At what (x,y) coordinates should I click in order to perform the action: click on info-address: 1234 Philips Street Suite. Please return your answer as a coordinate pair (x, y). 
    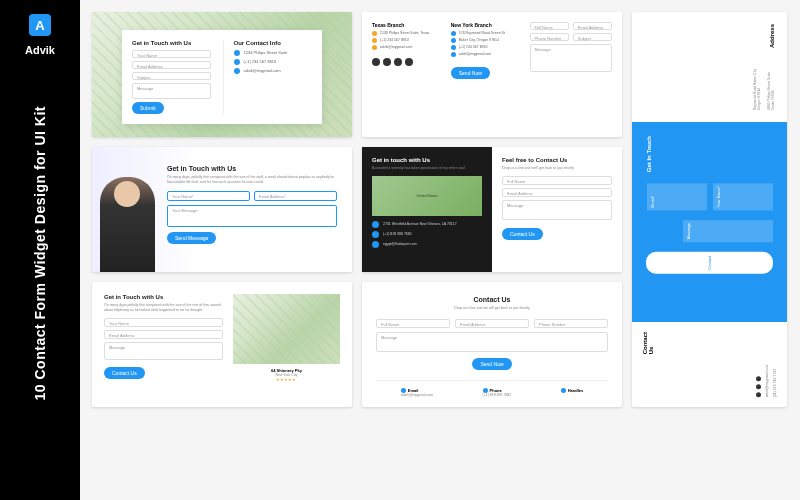
    Looking at the image, I should click on (266, 52).